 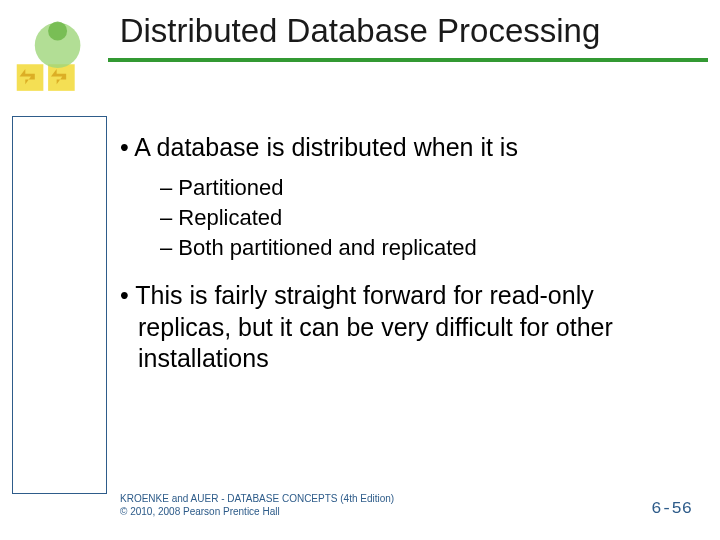 I want to click on sub-bullet: Replicated, so click(x=425, y=218).